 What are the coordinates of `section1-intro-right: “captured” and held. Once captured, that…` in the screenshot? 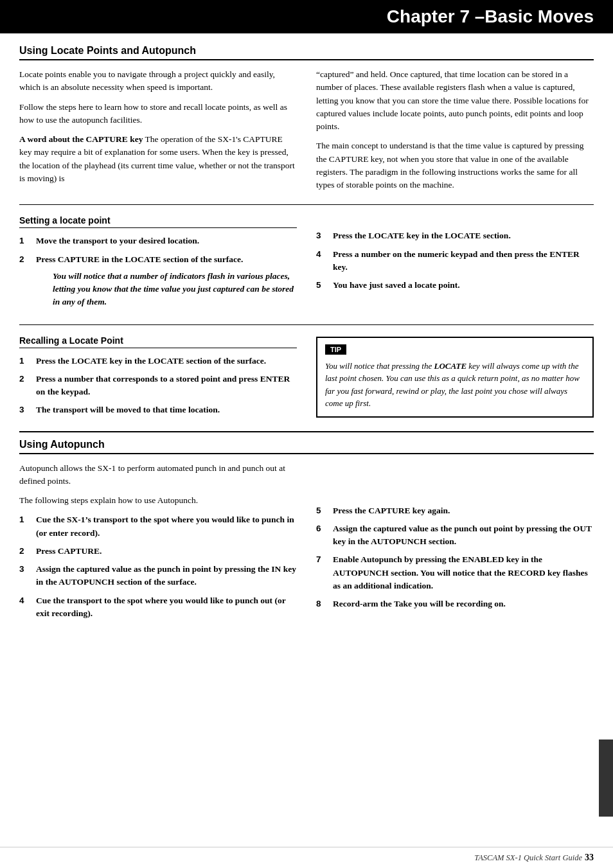 It's located at (455, 133).